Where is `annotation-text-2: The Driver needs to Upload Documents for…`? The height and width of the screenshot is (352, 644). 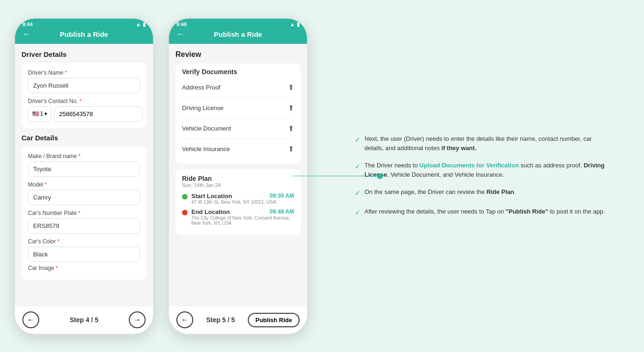
annotation-text-2: The Driver needs to Upload Documents for… is located at coordinates (488, 170).